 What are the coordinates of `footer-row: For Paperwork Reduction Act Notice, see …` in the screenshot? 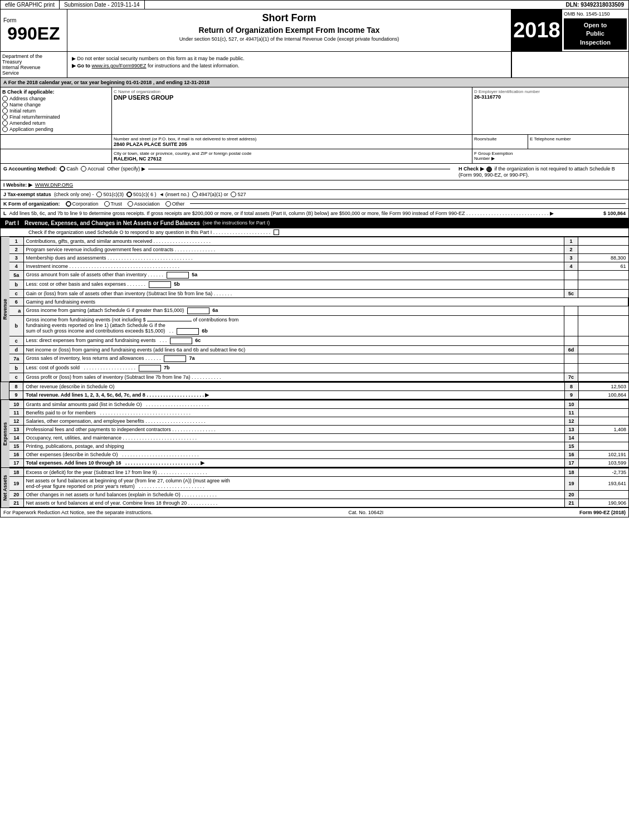 It's located at (314, 512).